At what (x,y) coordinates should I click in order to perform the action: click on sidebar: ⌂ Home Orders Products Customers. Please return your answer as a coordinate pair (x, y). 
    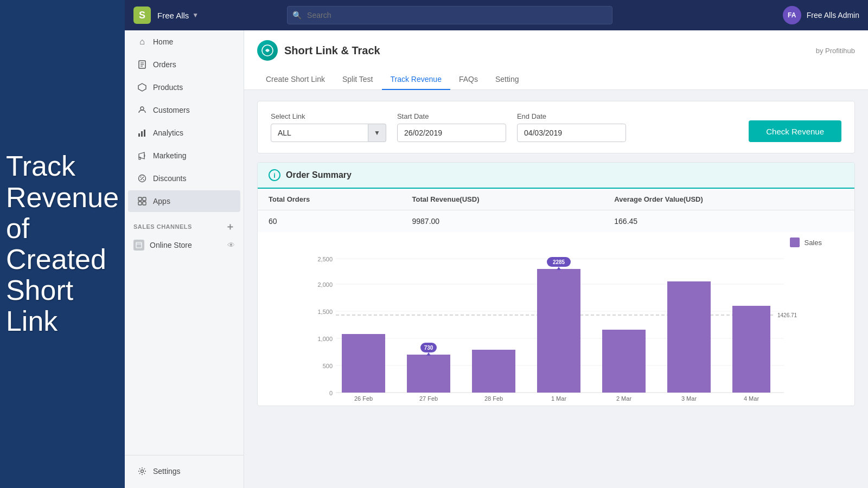
    Looking at the image, I should click on (184, 259).